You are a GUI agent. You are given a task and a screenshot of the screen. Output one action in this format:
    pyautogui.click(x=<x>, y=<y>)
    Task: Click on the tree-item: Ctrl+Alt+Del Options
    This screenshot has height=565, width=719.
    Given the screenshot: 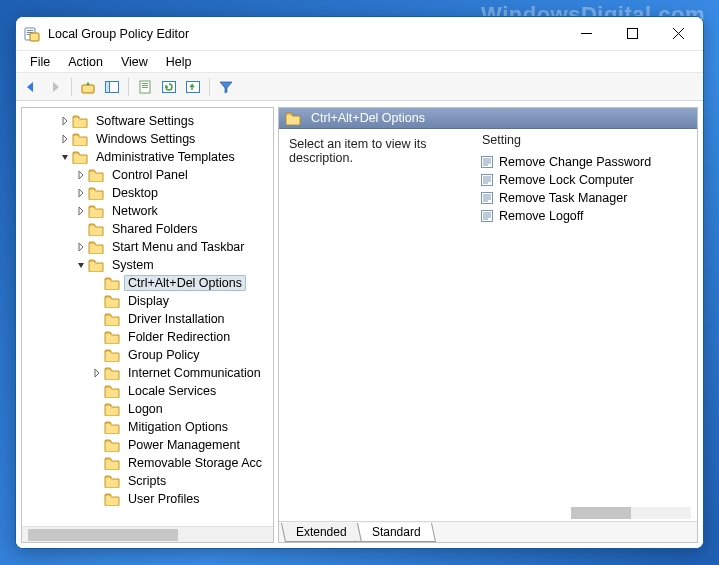 What is the action you would take?
    pyautogui.click(x=148, y=283)
    